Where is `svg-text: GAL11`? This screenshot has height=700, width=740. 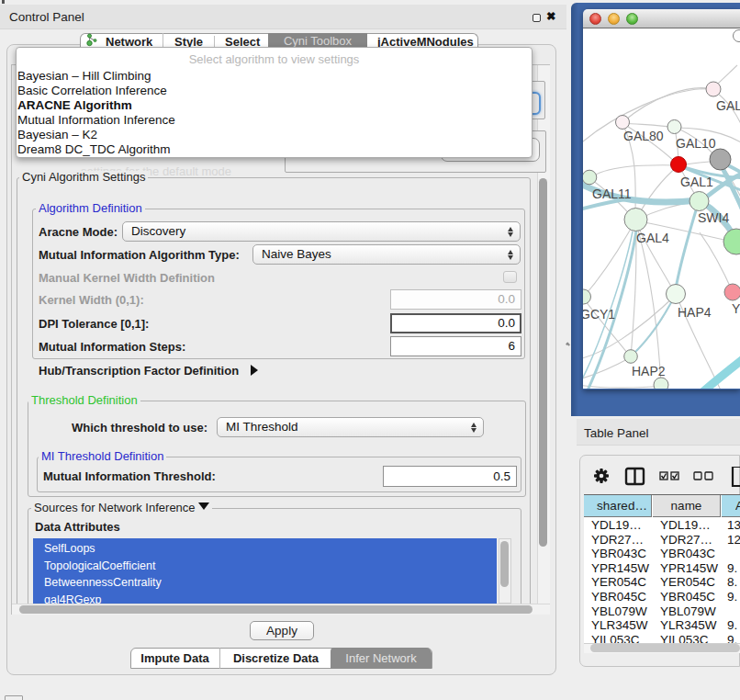 svg-text: GAL11 is located at coordinates (611, 194).